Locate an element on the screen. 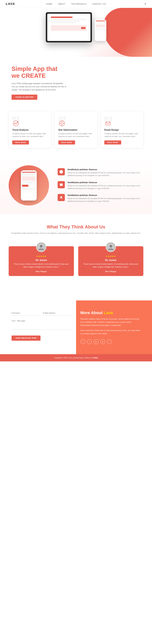 Image resolution: width=152 pixels, height=644 pixels. contact-form-side: SEND MESSAGE NOW is located at coordinates (42, 326).